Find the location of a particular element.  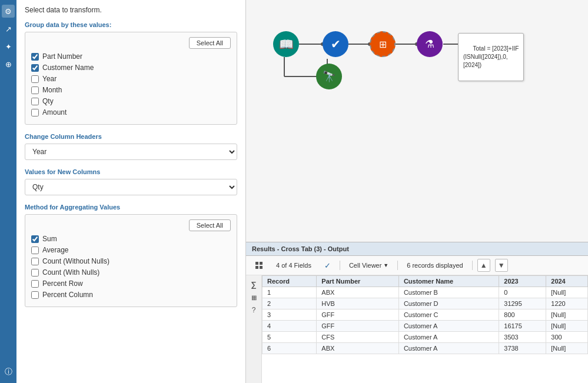

table-row: 5CFSCustomer A3503300 is located at coordinates (425, 338).